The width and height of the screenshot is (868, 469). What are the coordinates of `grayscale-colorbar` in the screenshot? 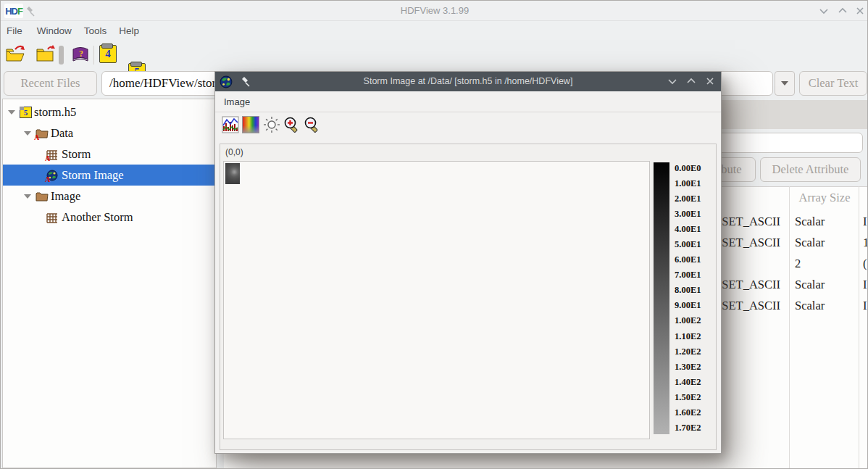 It's located at (662, 299).